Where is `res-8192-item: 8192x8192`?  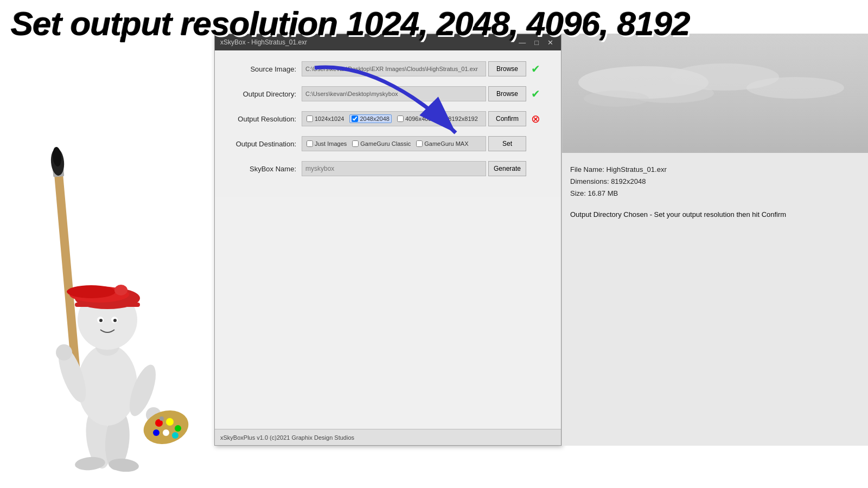
res-8192-item: 8192x8192 is located at coordinates (459, 119).